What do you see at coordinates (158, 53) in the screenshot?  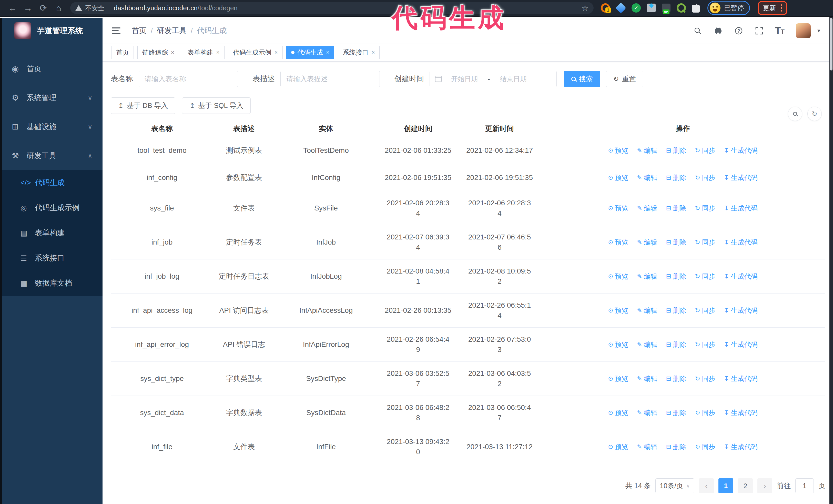 I see `tab-tracing: 链路追踪×` at bounding box center [158, 53].